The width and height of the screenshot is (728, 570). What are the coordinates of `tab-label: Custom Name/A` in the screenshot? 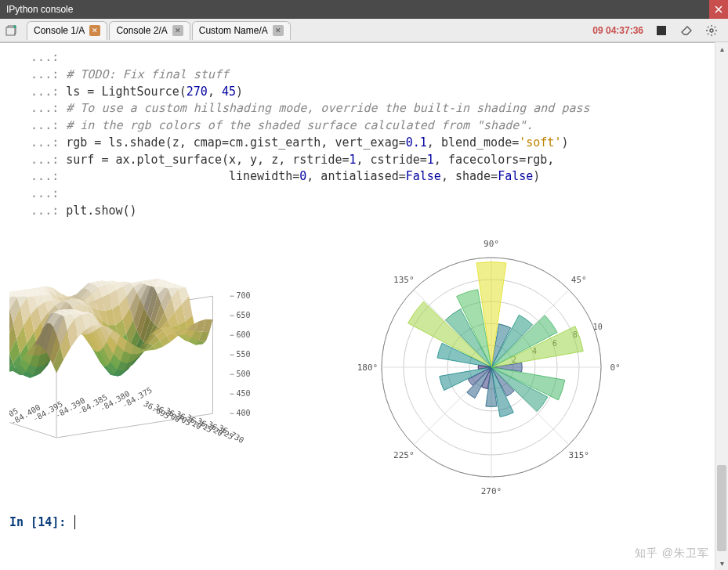 It's located at (234, 31).